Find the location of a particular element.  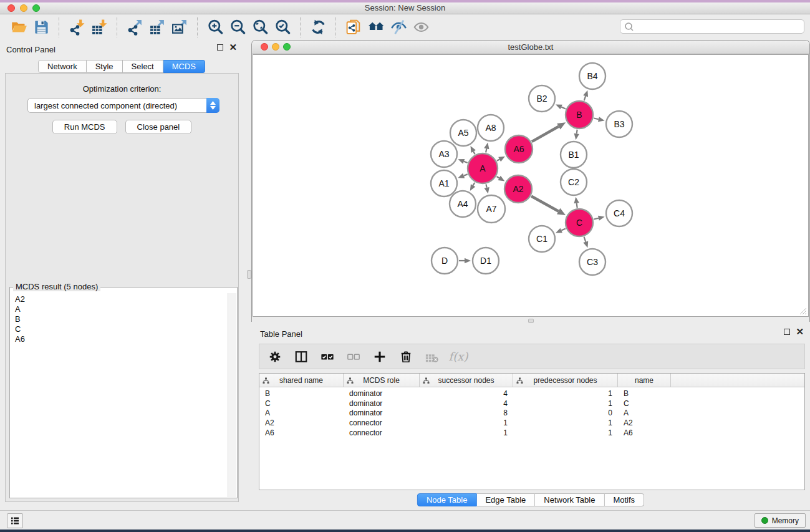

float-panel-icon is located at coordinates (220, 47).